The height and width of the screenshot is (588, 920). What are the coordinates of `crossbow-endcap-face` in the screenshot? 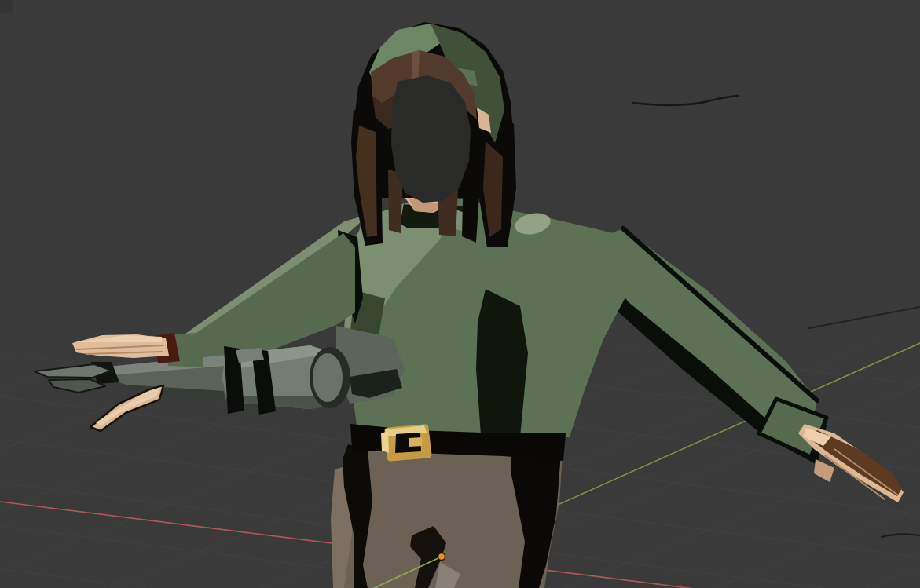 It's located at (328, 378).